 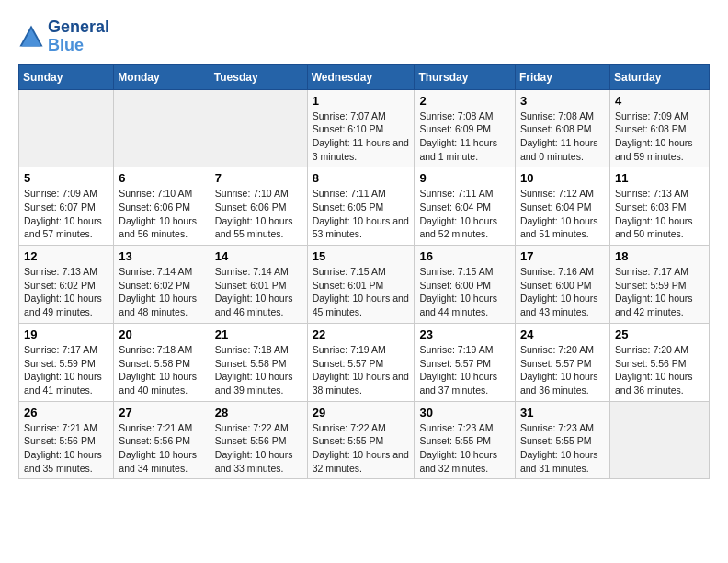 What do you see at coordinates (563, 285) in the screenshot?
I see `calendar-cell: 17Sunrise: 7:16 AMSunset: 6:00 PMDayligh…` at bounding box center [563, 285].